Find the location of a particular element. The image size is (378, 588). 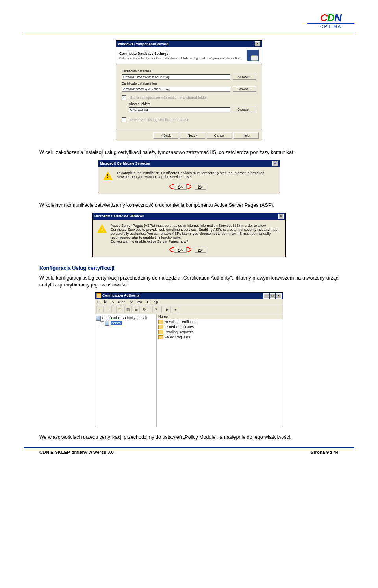

minimize-icon: _ is located at coordinates (266, 296).